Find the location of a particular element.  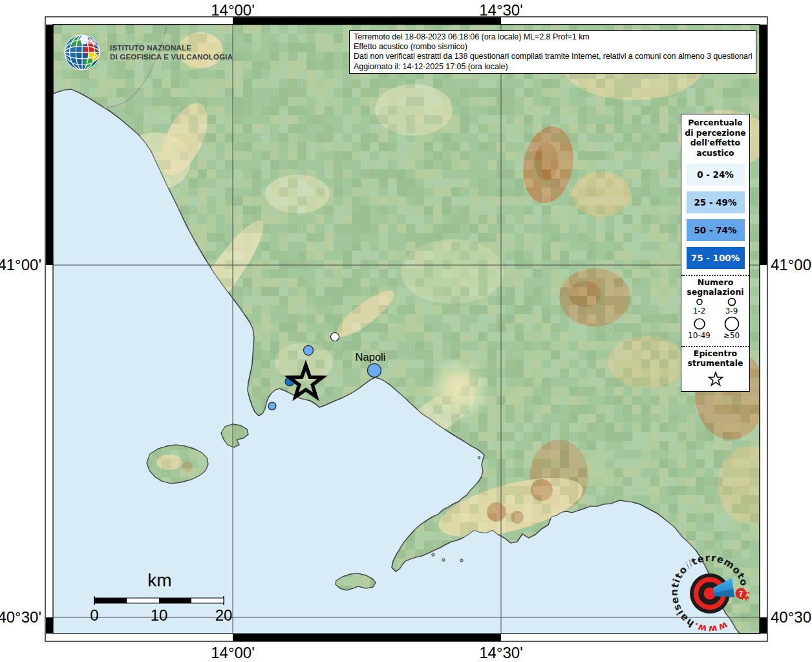

size-key-3-9: 3-9 is located at coordinates (732, 306).